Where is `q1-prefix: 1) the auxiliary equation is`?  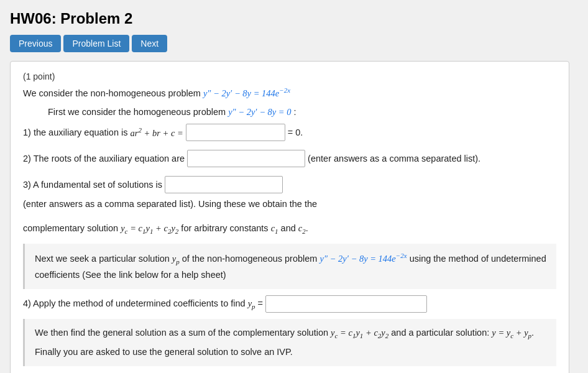
q1-prefix: 1) the auxiliary equation is is located at coordinates (75, 132).